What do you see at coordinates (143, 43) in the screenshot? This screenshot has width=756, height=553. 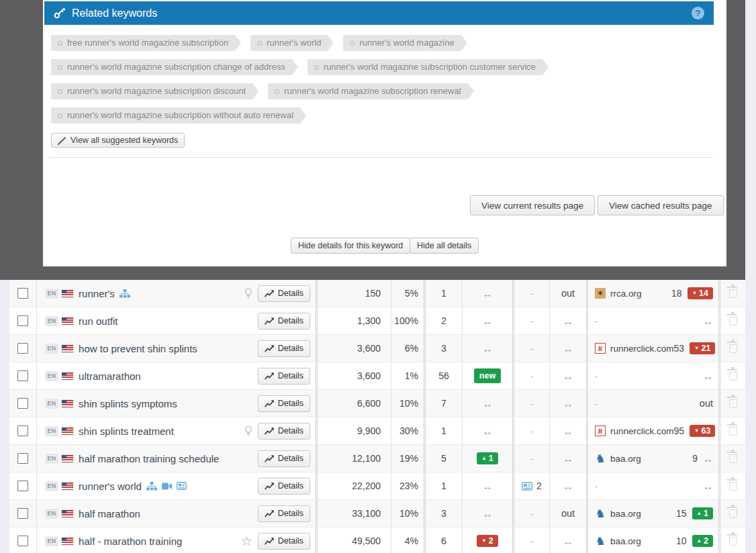 I see `keyword-tag: free runner's world magazine subscriptio…` at bounding box center [143, 43].